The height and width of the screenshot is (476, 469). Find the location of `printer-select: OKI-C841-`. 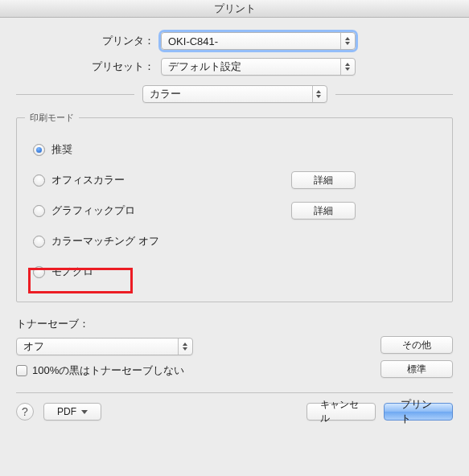

printer-select: OKI-C841- is located at coordinates (258, 41).